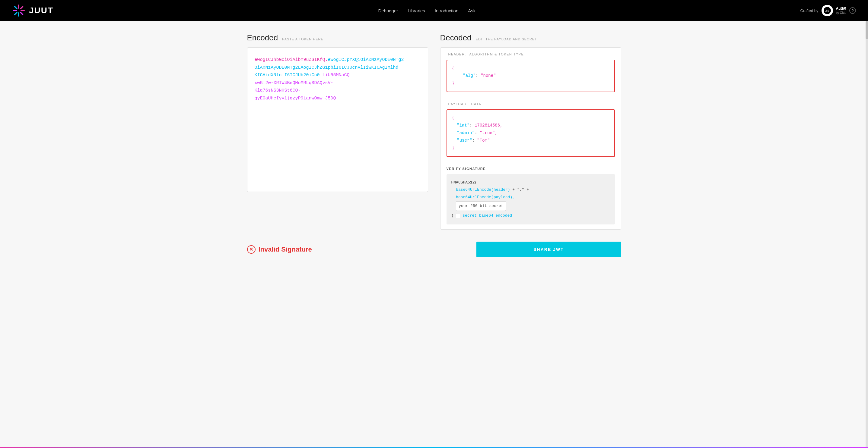 The image size is (868, 448). What do you see at coordinates (303, 39) in the screenshot?
I see `encoded-subtitle: PASTE A TOKEN HERE` at bounding box center [303, 39].